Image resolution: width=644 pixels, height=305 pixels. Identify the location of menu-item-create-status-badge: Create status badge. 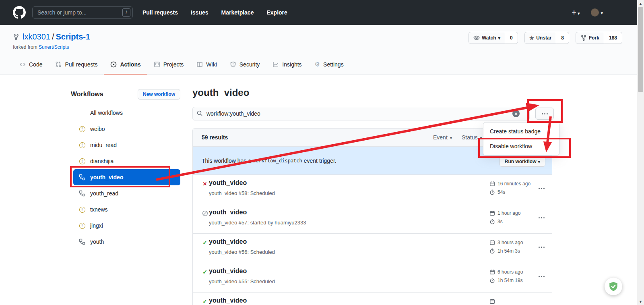
(521, 131).